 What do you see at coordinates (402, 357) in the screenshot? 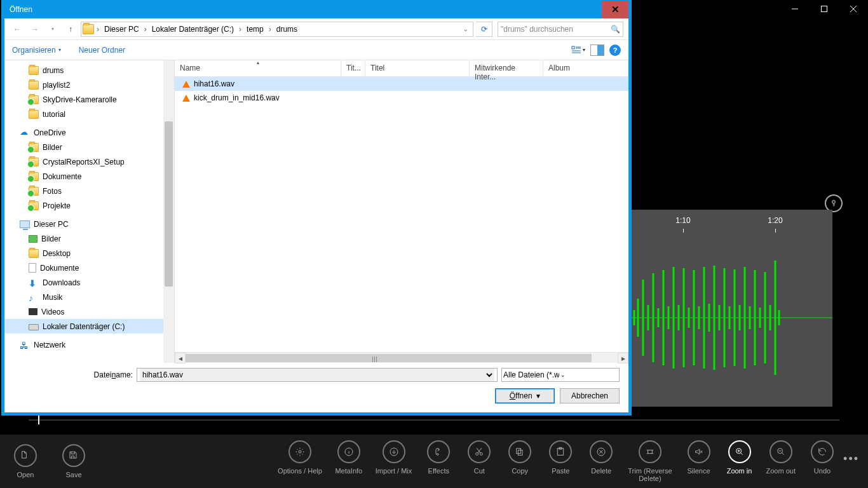
I see `horizontal-scrollbar: ◂ ▸` at bounding box center [402, 357].